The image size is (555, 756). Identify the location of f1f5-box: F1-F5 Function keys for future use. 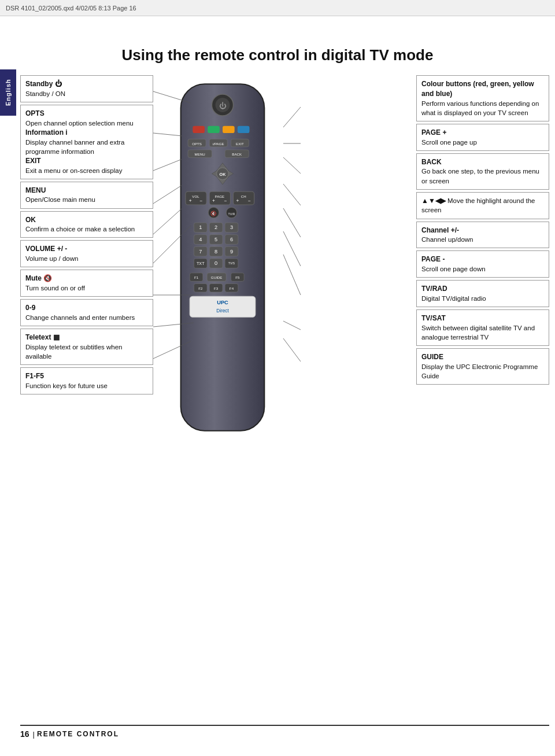
(87, 381).